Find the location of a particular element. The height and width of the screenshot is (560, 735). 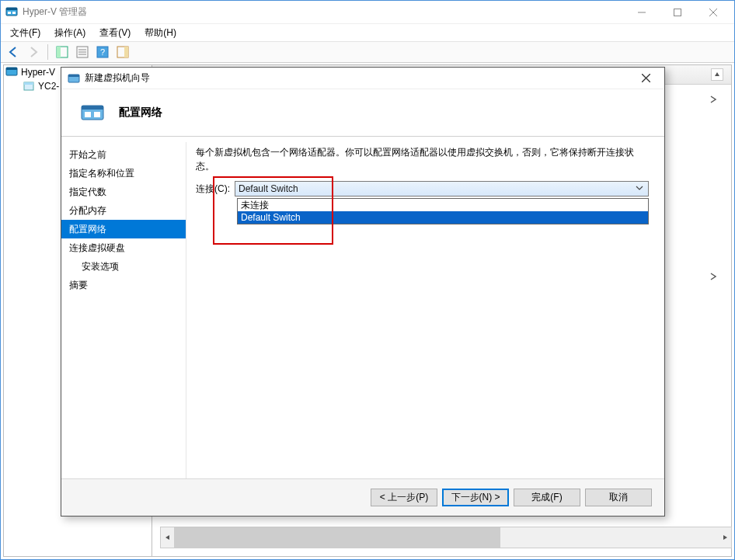

nav-network: 配置网络 is located at coordinates (124, 229).